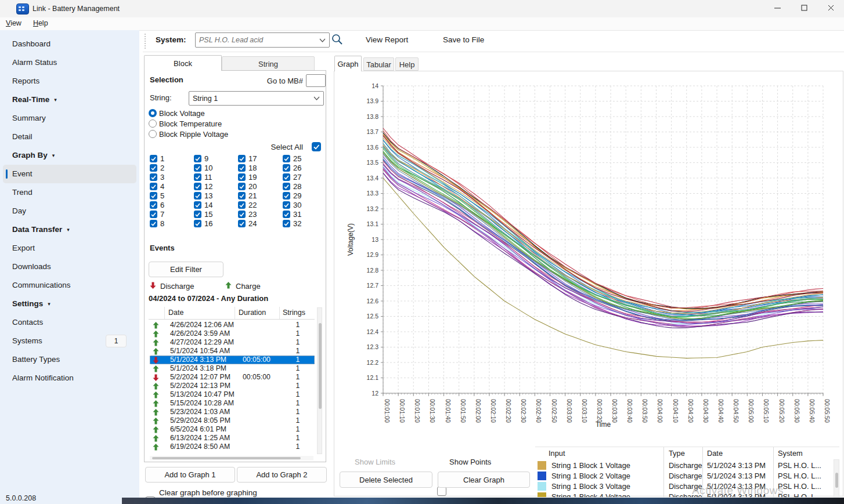 The width and height of the screenshot is (844, 504). Describe the element at coordinates (216, 205) in the screenshot. I see `block-checkbox-14: 14` at that location.